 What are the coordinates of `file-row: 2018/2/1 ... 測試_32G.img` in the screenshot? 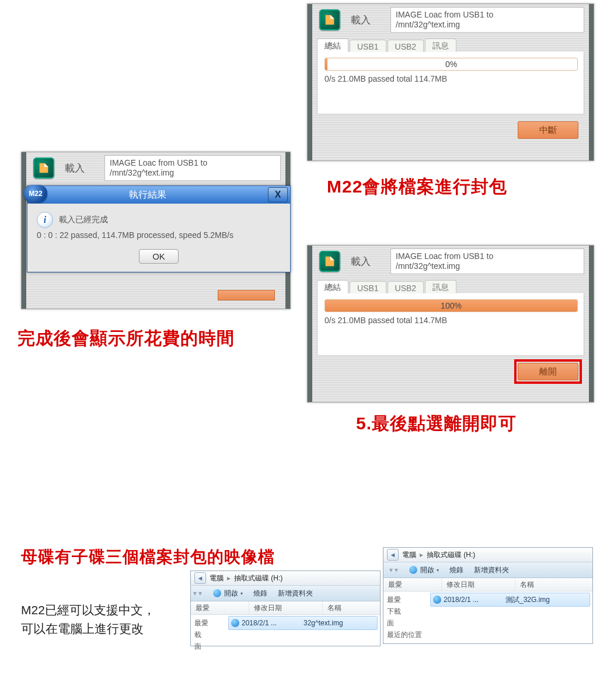 It's located at (510, 600).